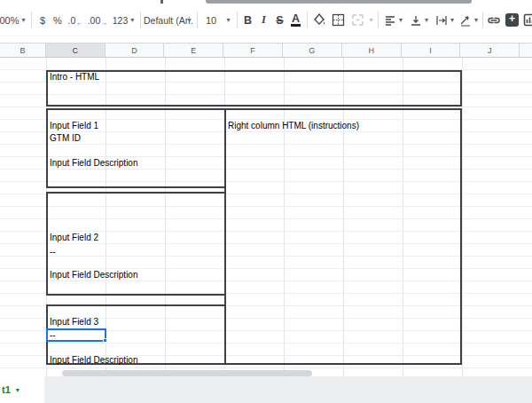  What do you see at coordinates (248, 20) in the screenshot?
I see `bold-icon: B` at bounding box center [248, 20].